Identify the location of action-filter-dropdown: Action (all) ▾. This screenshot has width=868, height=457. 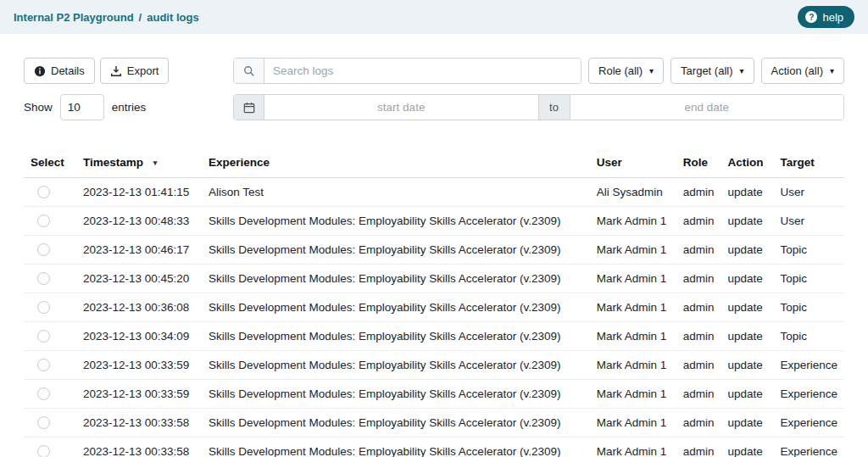
(803, 71).